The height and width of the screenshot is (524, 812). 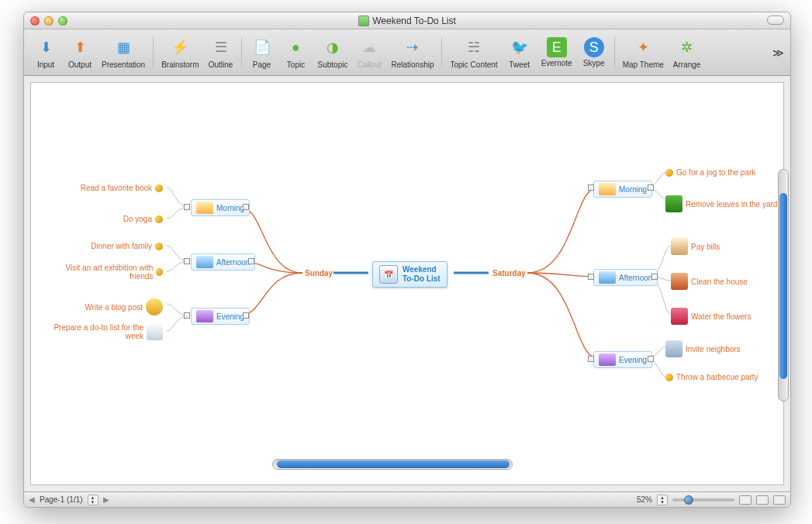 What do you see at coordinates (93, 500) in the screenshot?
I see `page-stepper: ▲▼` at bounding box center [93, 500].